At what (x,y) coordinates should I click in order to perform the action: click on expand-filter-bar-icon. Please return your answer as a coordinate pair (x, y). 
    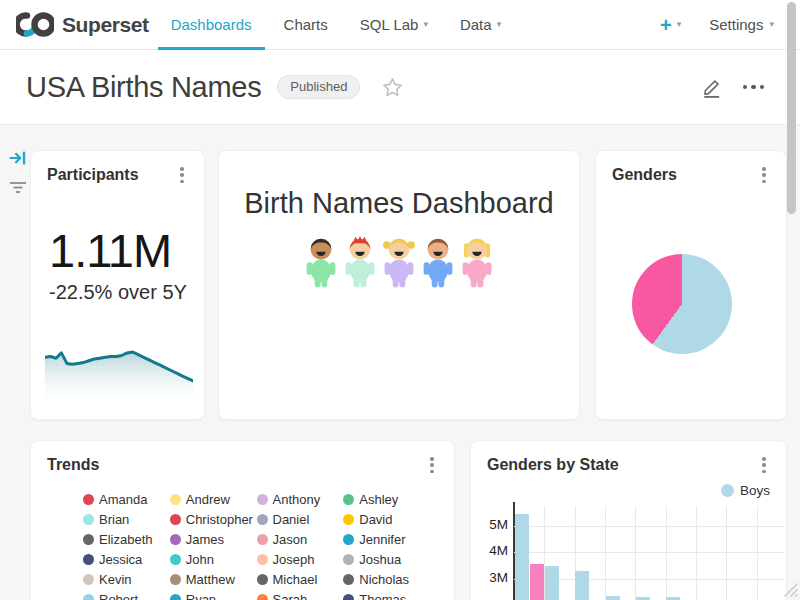
    Looking at the image, I should click on (18, 158).